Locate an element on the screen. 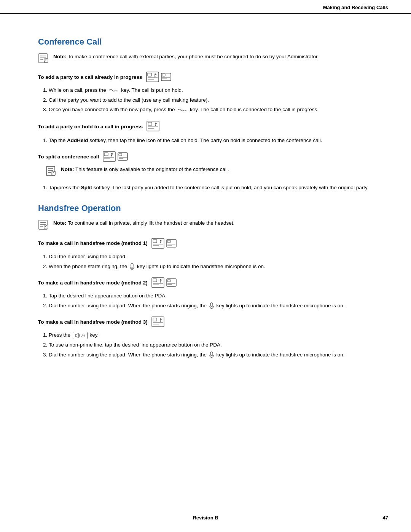 The width and height of the screenshot is (411, 532). handsfree-note-text: Note: To continue a call in private, sim… is located at coordinates (144, 223).